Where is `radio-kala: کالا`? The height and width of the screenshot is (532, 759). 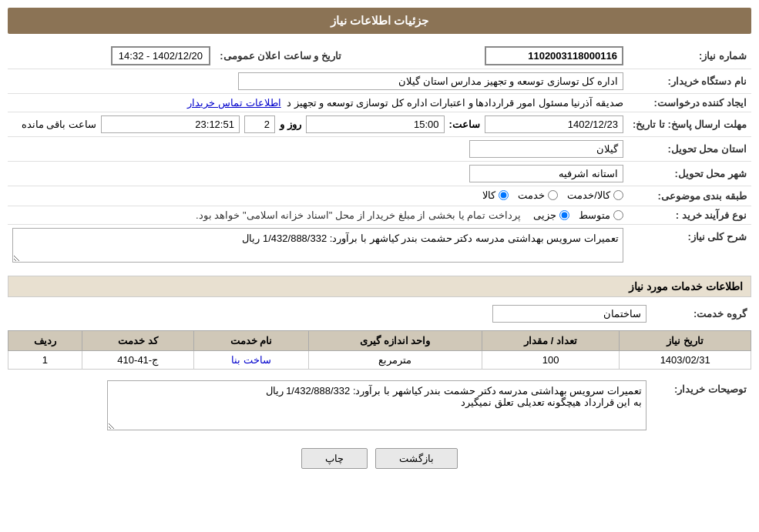 radio-kala: کالا is located at coordinates (495, 196).